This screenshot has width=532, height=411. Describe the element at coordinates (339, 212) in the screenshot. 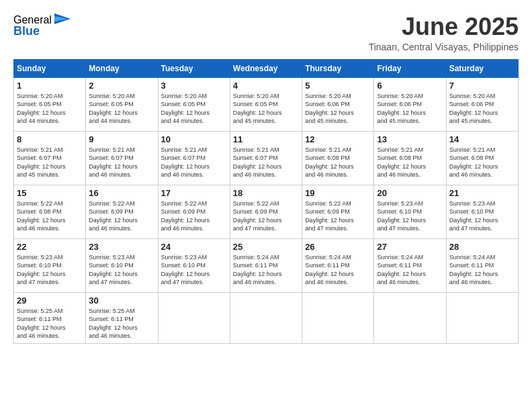

I see `table-row: 19Sunrise: 5:22 AM Sunset: 6:09 PM Dayli…` at that location.